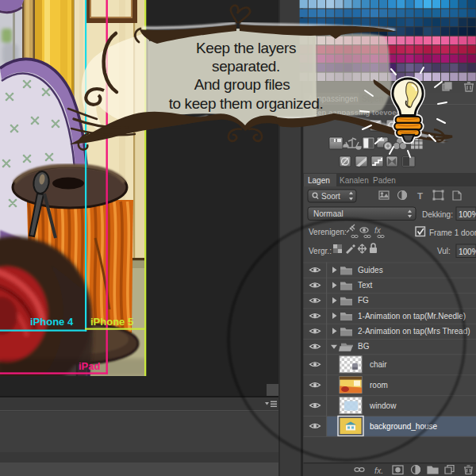 This screenshot has height=476, width=476. What do you see at coordinates (438, 214) in the screenshot?
I see `svg-text: Dekking:` at bounding box center [438, 214].